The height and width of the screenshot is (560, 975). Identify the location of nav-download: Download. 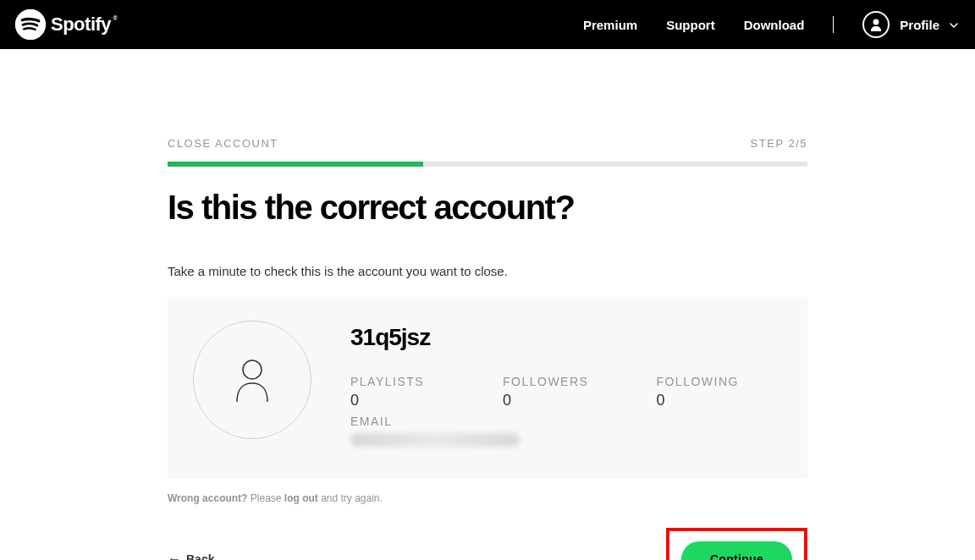
(774, 25).